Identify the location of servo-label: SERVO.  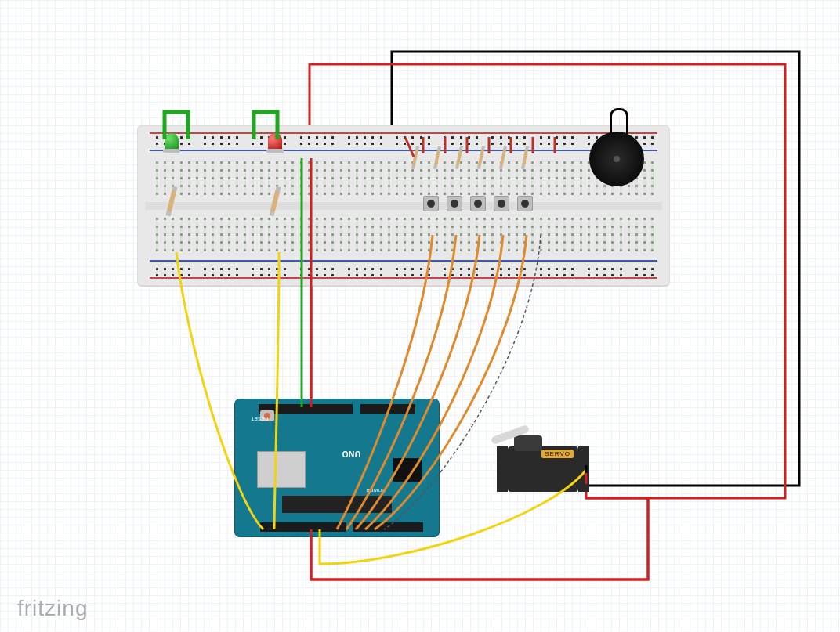
(558, 454).